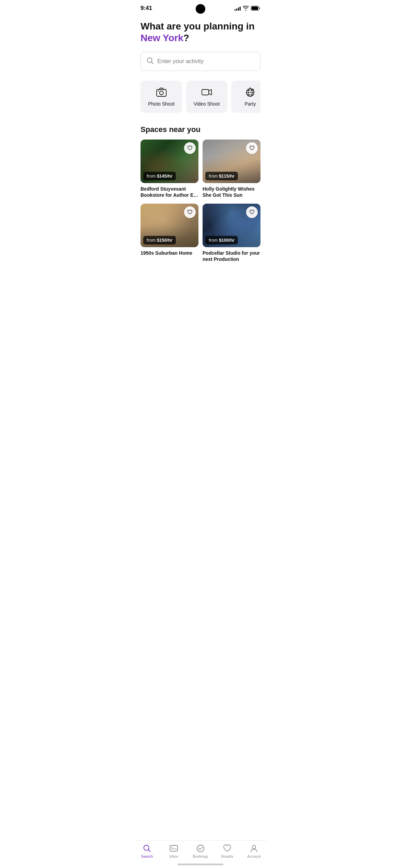 Image resolution: width=401 pixels, height=868 pixels. What do you see at coordinates (160, 240) in the screenshot?
I see `price-badge-suburban: from $150/hr` at bounding box center [160, 240].